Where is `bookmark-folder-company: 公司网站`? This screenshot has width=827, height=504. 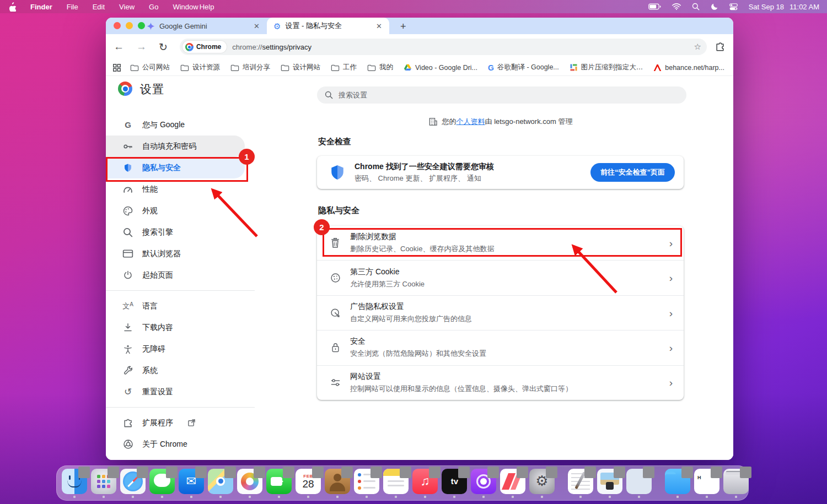 bookmark-folder-company: 公司网站 is located at coordinates (150, 67).